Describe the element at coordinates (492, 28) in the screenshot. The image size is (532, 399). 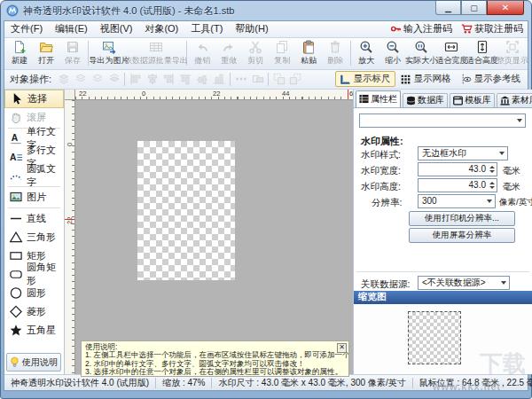
I see `get-register-code-link: 获取注册码` at that location.